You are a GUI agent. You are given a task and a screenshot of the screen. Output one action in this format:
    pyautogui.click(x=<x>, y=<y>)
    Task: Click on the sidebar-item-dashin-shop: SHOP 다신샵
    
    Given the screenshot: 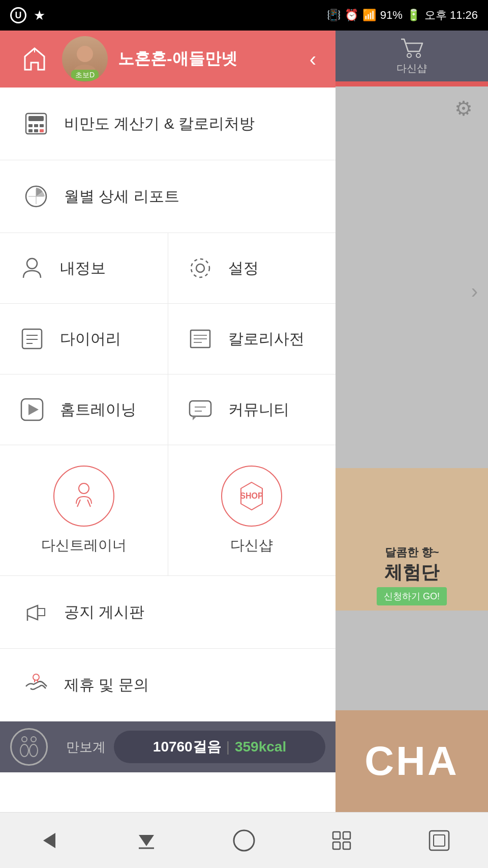 What is the action you would take?
    pyautogui.click(x=252, y=510)
    